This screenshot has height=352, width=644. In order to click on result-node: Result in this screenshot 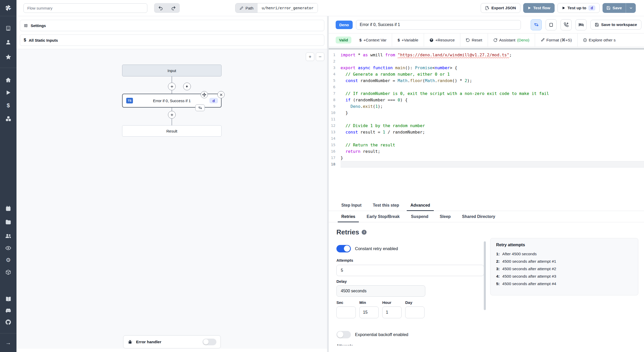, I will do `click(172, 131)`.